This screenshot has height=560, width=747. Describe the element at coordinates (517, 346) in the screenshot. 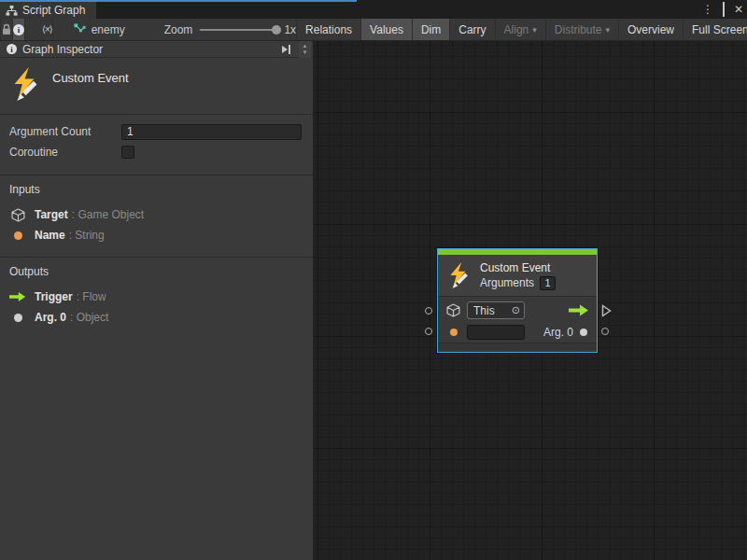

I see `node-footer` at that location.